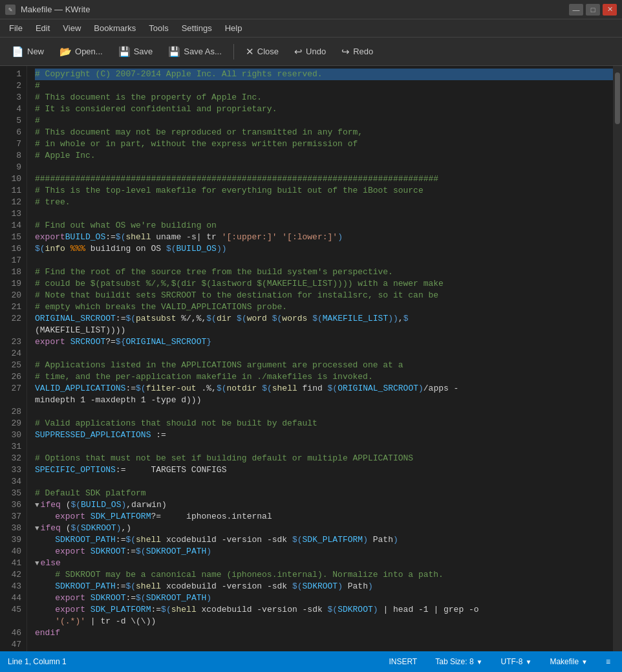  I want to click on redo-label: Redo, so click(363, 52).